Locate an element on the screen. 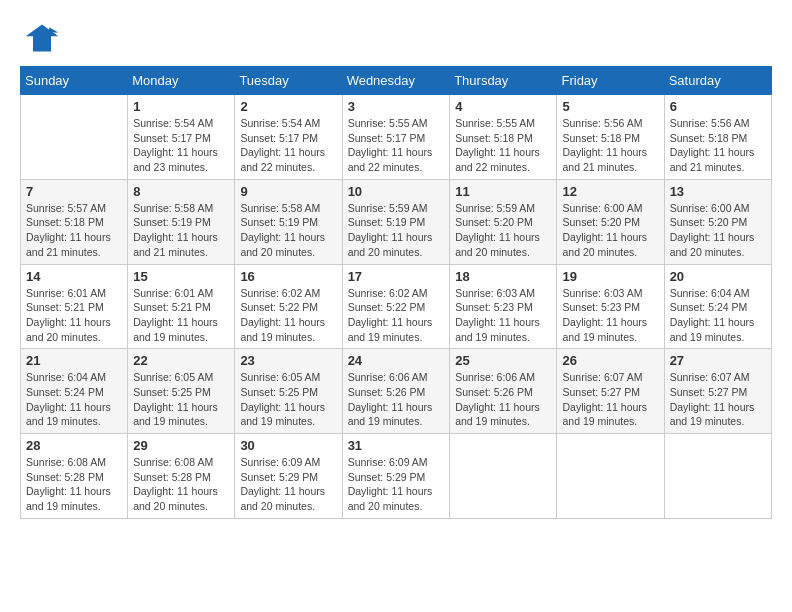  weekday-header-monday: Monday is located at coordinates (182, 81).